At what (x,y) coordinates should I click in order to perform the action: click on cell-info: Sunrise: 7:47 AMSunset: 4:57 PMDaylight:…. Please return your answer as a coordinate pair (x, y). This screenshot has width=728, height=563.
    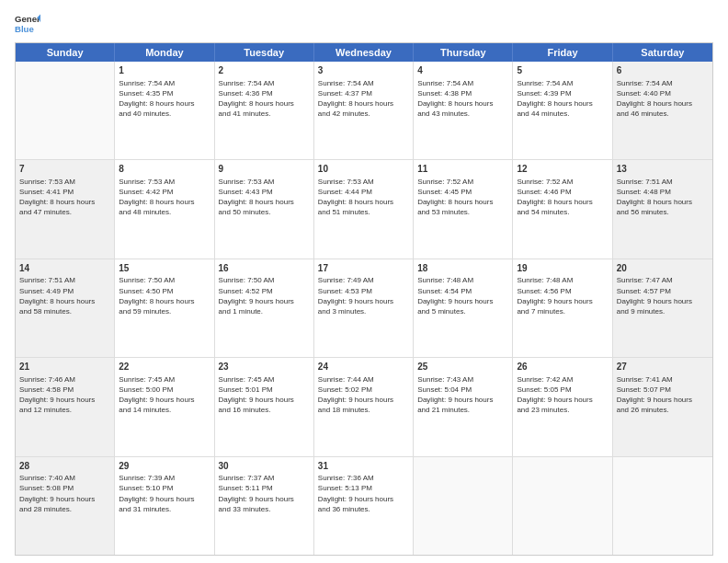
    Looking at the image, I should click on (663, 296).